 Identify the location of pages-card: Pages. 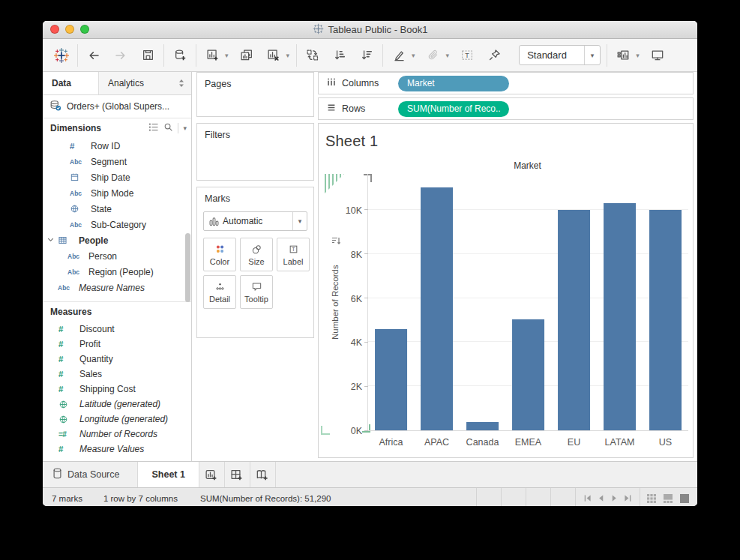
(255, 94).